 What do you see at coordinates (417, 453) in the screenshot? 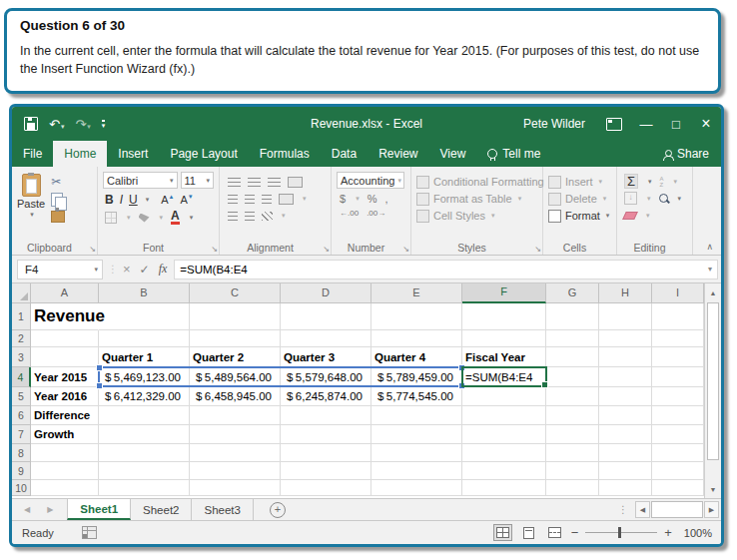
I see `cell-E8` at bounding box center [417, 453].